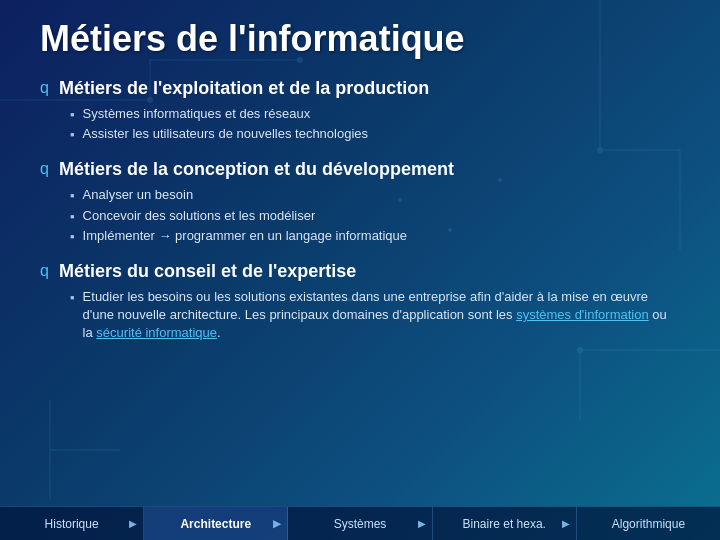 This screenshot has height=540, width=720. I want to click on nav-label-architecture: Architecture, so click(216, 524).